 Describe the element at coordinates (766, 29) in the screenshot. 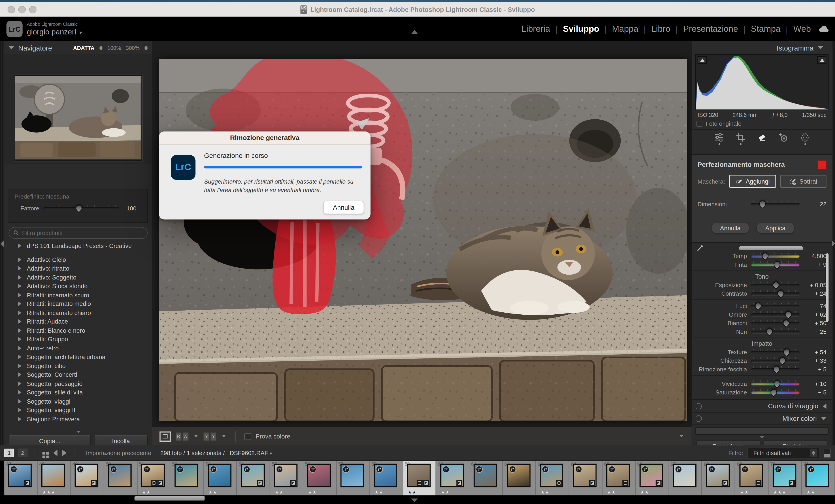

I see `module-tab-stampa: Stampa` at that location.